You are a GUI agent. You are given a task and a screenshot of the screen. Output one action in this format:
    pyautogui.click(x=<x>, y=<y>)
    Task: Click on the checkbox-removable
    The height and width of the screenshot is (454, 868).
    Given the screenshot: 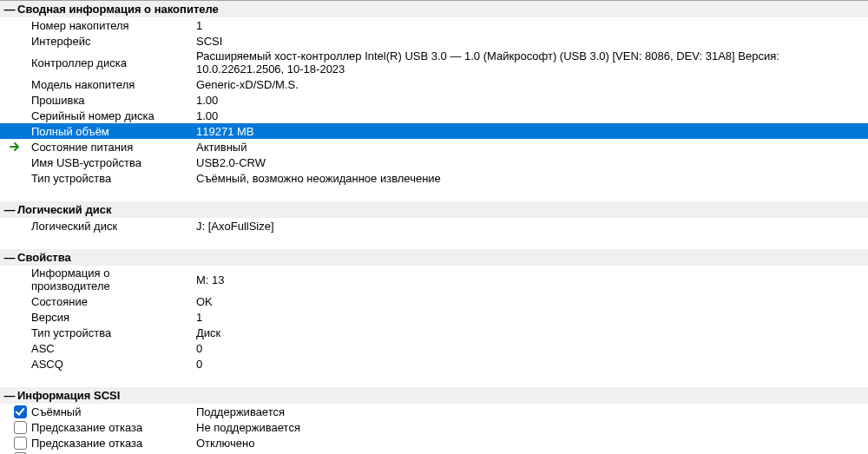 What is the action you would take?
    pyautogui.click(x=21, y=411)
    